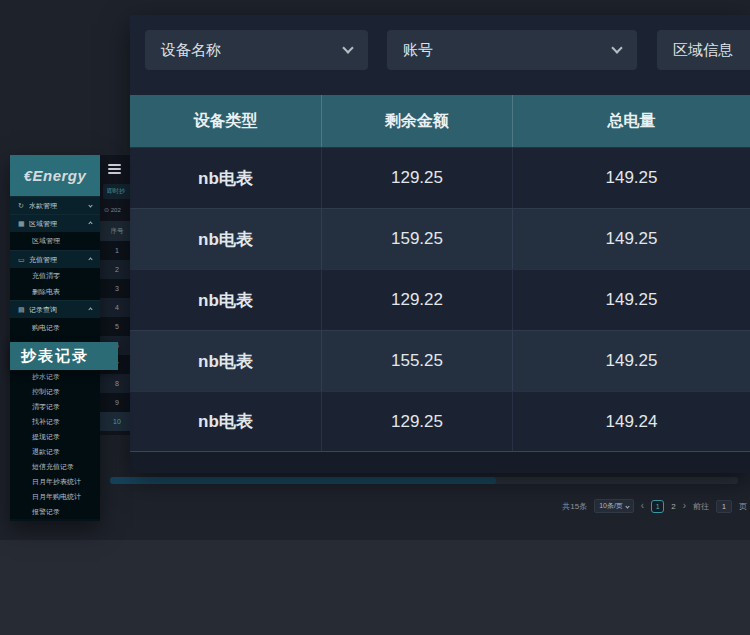 This screenshot has width=750, height=635. Describe the element at coordinates (55, 436) in the screenshot. I see `sidebar-item-withdraw-records: 提现记录` at that location.